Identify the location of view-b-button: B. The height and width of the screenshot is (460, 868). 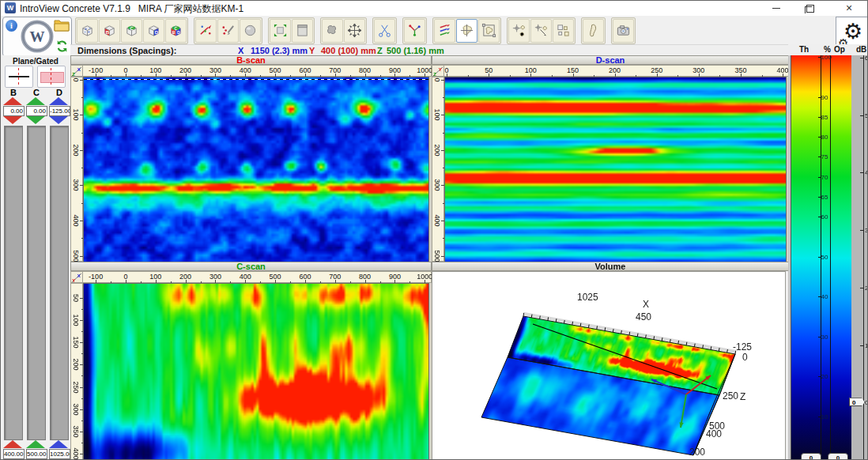
(109, 31).